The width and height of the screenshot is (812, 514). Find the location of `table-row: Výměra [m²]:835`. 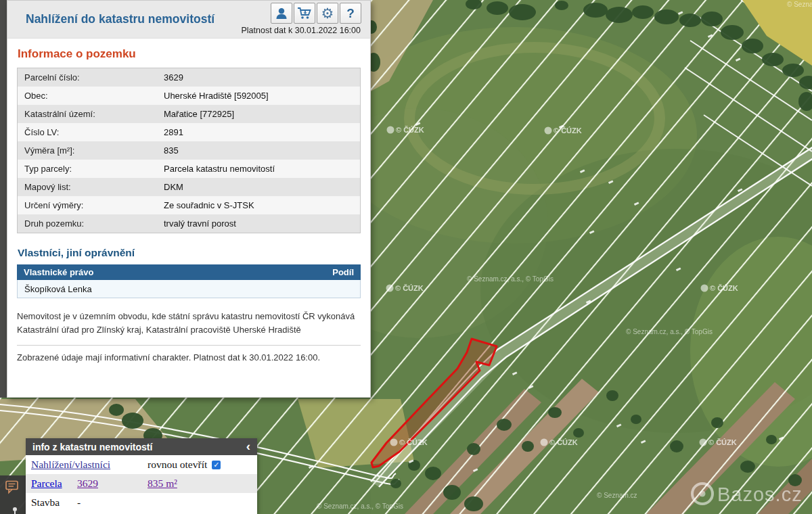

table-row: Výměra [m²]:835 is located at coordinates (189, 150).